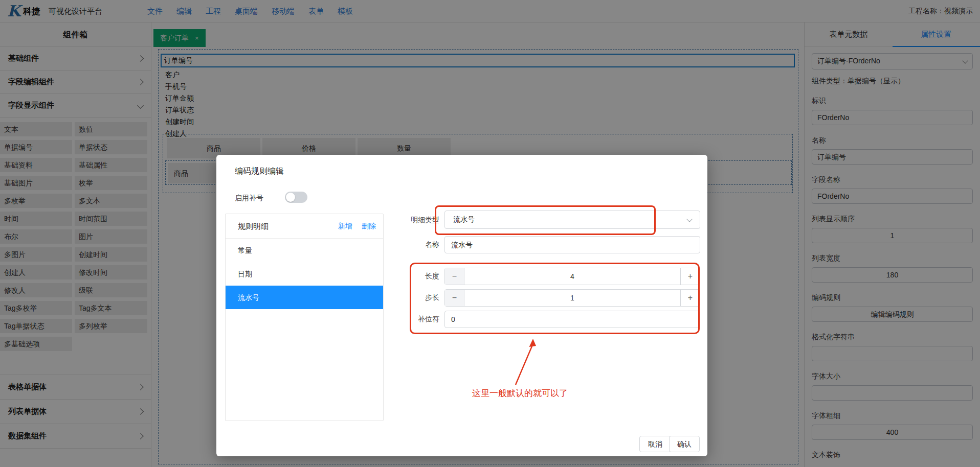  What do you see at coordinates (253, 226) in the screenshot?
I see `rule-detail-title: 规则明细` at bounding box center [253, 226].